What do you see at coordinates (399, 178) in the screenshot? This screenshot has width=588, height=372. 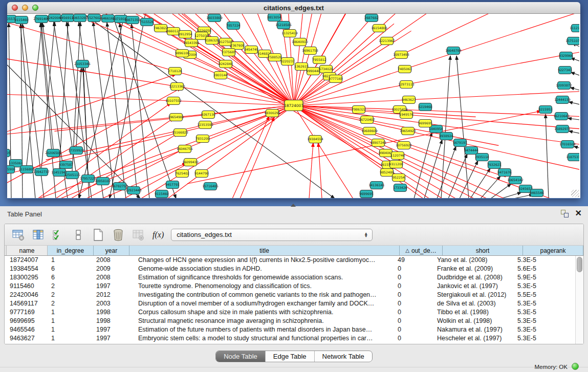 I see `graph-node-952254: 952254` at bounding box center [399, 178].